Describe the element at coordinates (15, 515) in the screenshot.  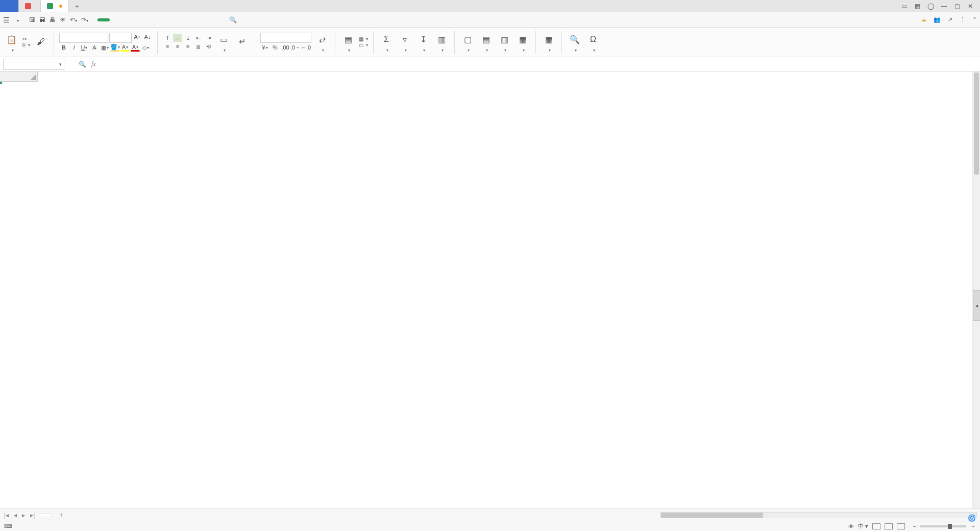
I see `sheet-prev-icon: ◂` at that location.